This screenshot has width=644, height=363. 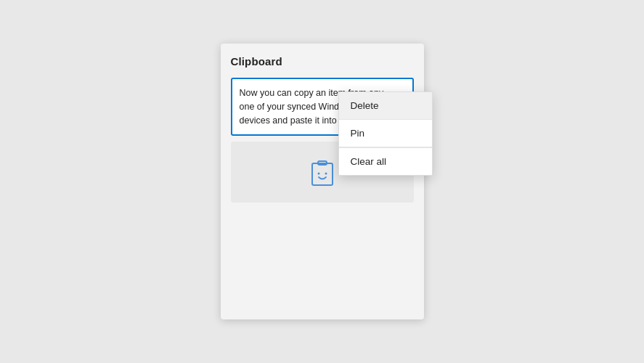 I want to click on clipboard-face-icon, so click(x=322, y=172).